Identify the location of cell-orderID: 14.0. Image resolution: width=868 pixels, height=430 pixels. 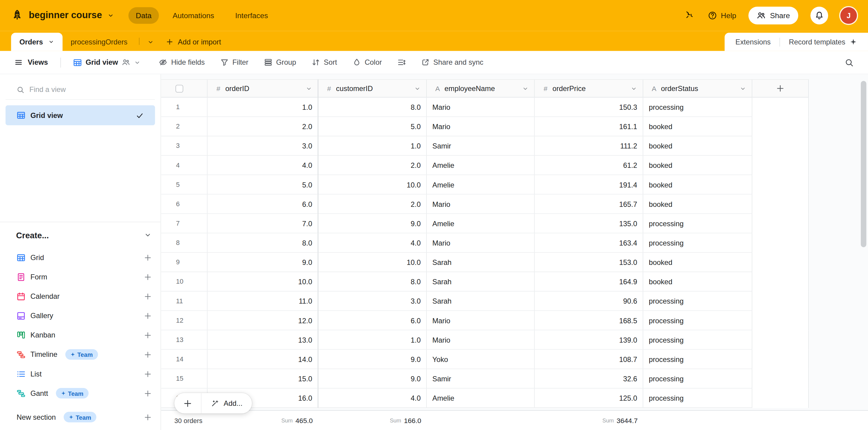
(263, 360).